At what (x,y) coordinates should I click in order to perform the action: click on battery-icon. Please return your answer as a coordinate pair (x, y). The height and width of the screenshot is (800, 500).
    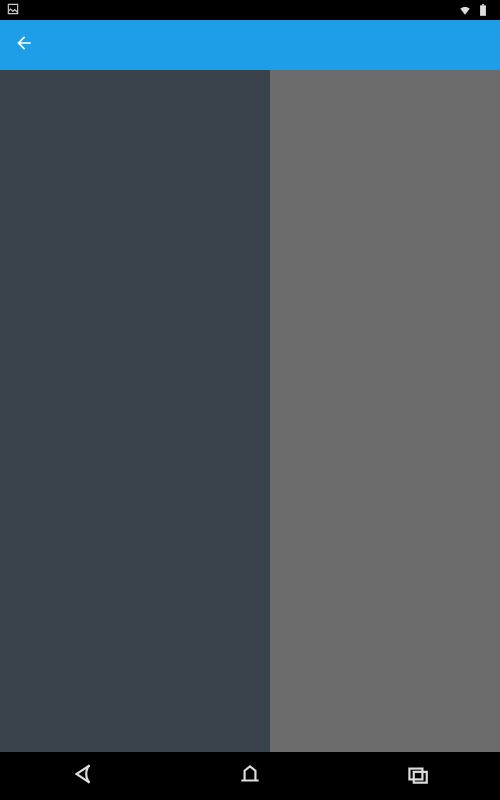
    Looking at the image, I should click on (483, 10).